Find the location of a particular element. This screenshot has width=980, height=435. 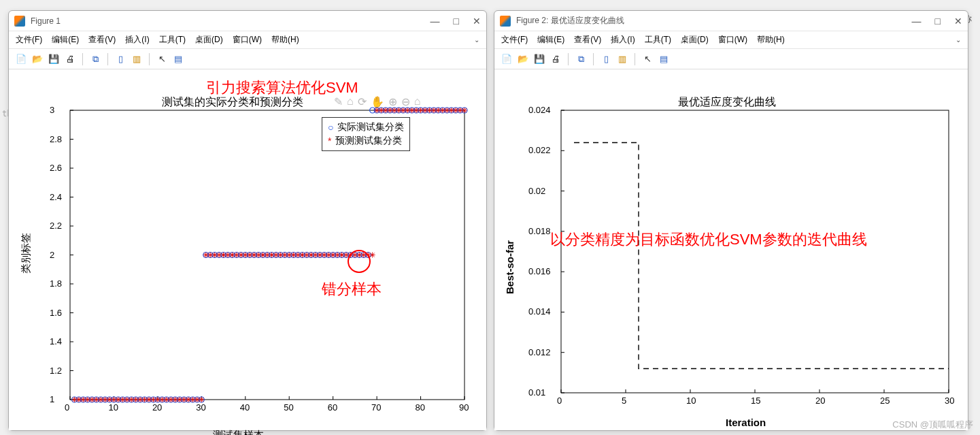

y-tick-label: 0.016 is located at coordinates (540, 271).